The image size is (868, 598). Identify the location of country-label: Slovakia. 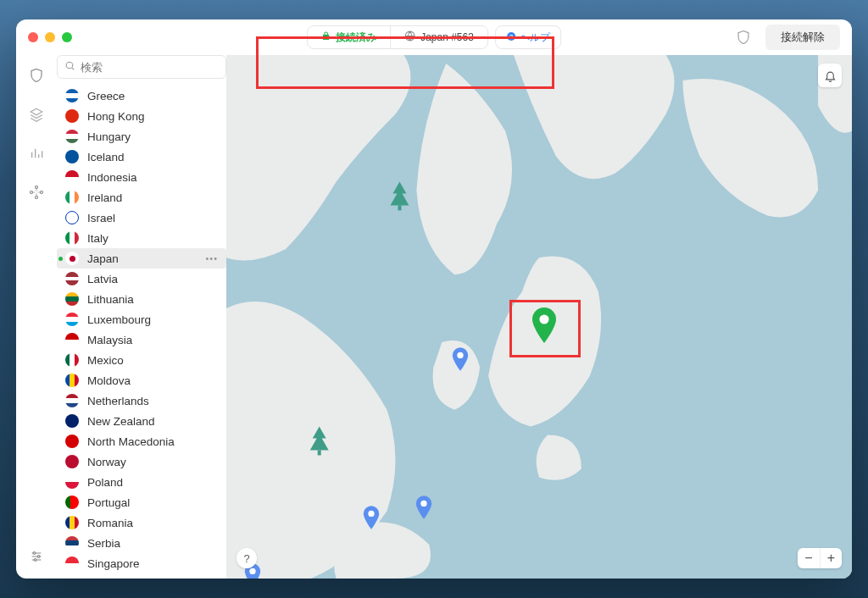
(108, 579).